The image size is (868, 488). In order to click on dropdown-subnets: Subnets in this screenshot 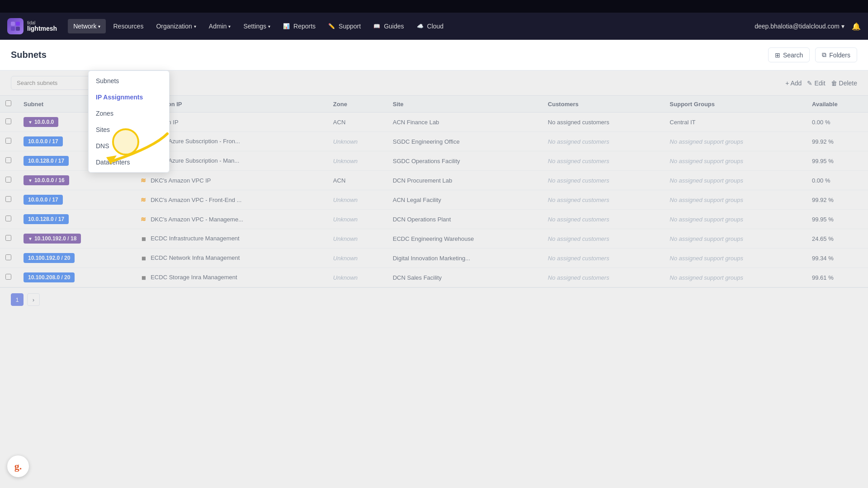, I will do `click(129, 81)`.